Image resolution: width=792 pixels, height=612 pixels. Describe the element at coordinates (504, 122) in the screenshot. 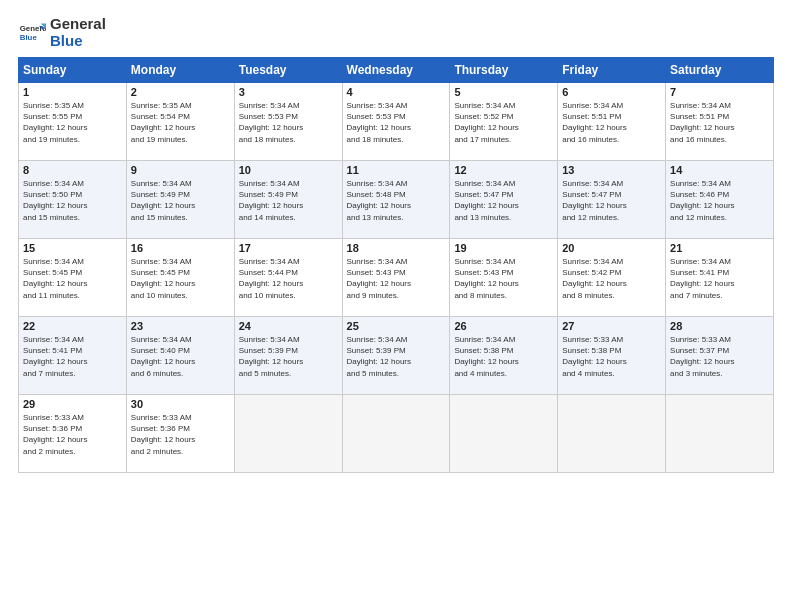

I see `cell-info: Sunrise: 5:34 AM Sunset: 5:52 PM Dayligh…` at that location.